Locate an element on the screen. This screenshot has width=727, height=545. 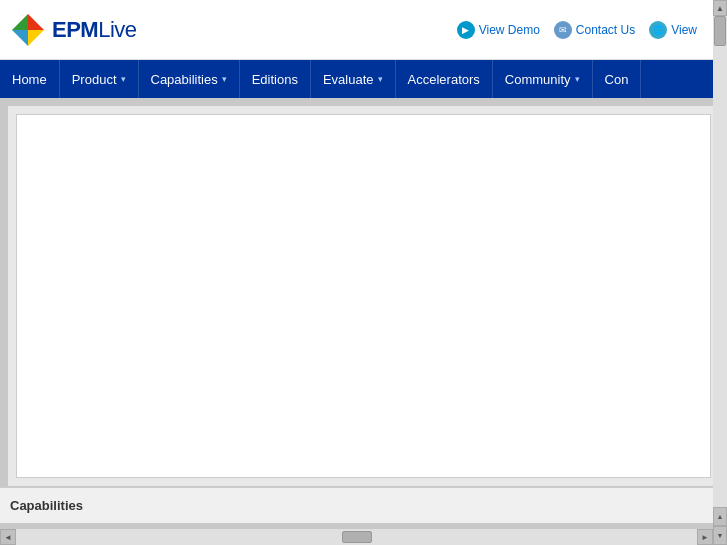
nav-con-label: Con is located at coordinates (617, 80).